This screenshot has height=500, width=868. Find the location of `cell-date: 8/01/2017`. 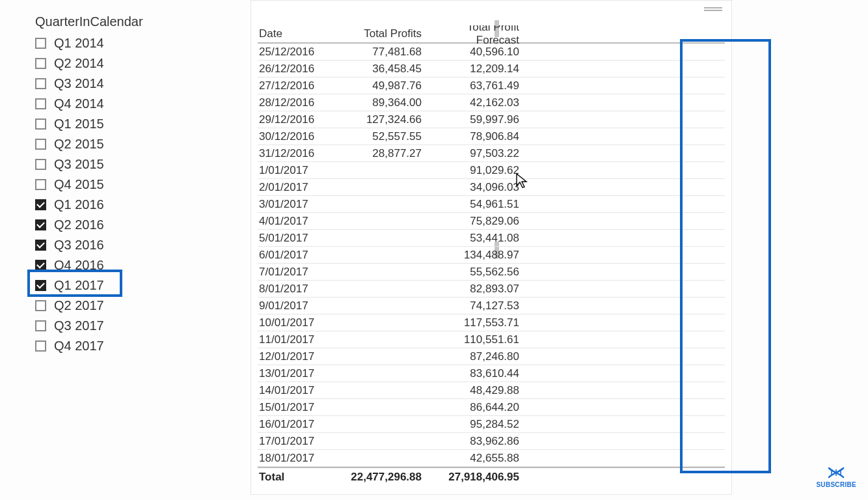

cell-date: 8/01/2017 is located at coordinates (297, 289).